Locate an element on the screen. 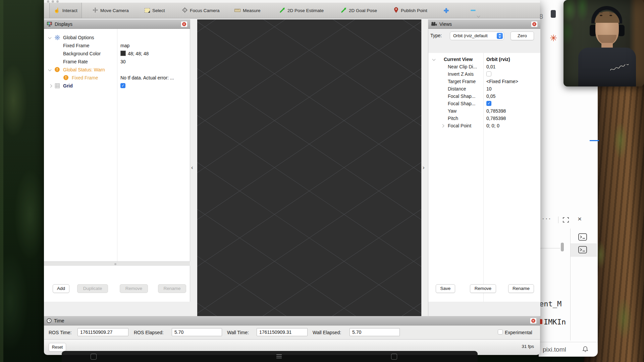 The width and height of the screenshot is (644, 362). row-value: 48; 48; 48 is located at coordinates (135, 54).